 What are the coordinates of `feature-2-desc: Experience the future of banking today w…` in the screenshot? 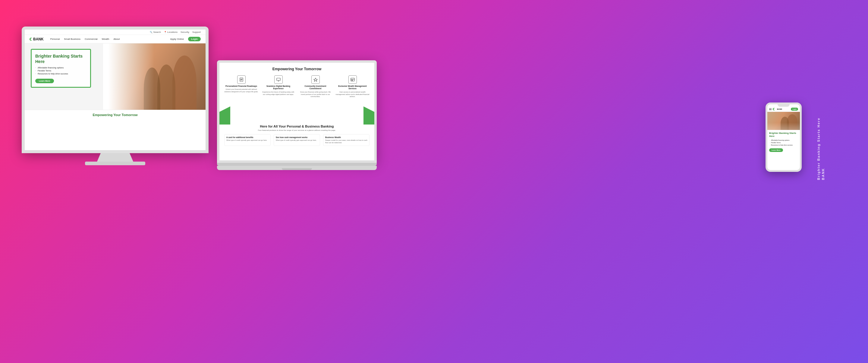 It's located at (278, 93).